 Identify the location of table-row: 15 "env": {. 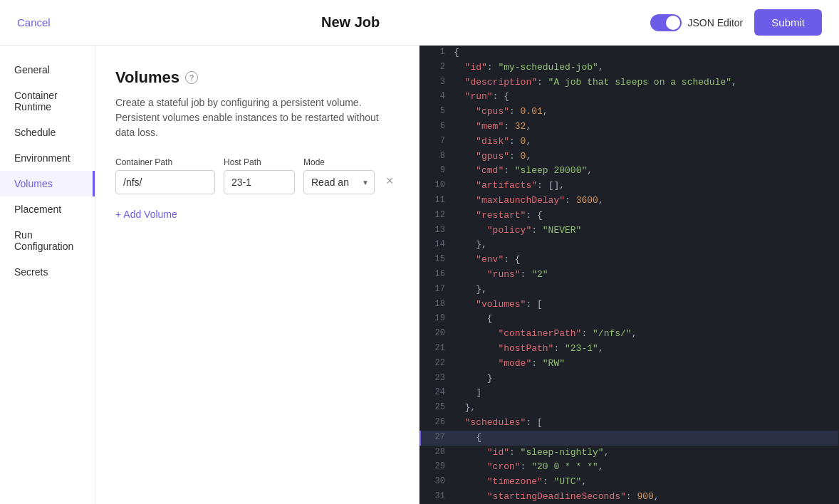
(630, 261).